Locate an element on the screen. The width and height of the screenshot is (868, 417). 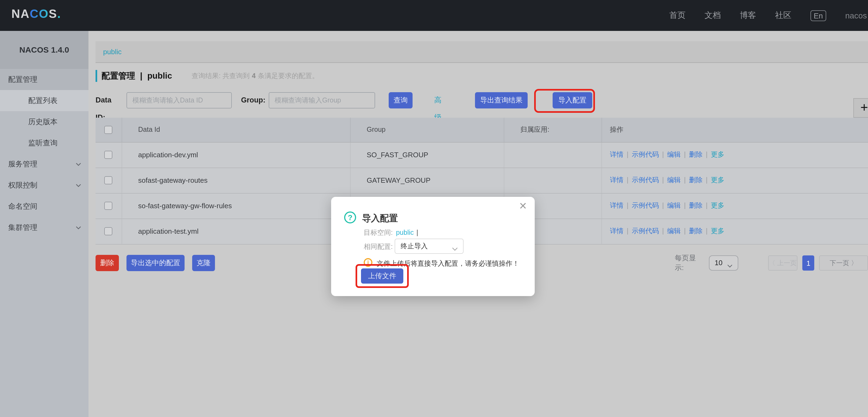
conflict-policy-label: 相同配置: is located at coordinates (378, 247).